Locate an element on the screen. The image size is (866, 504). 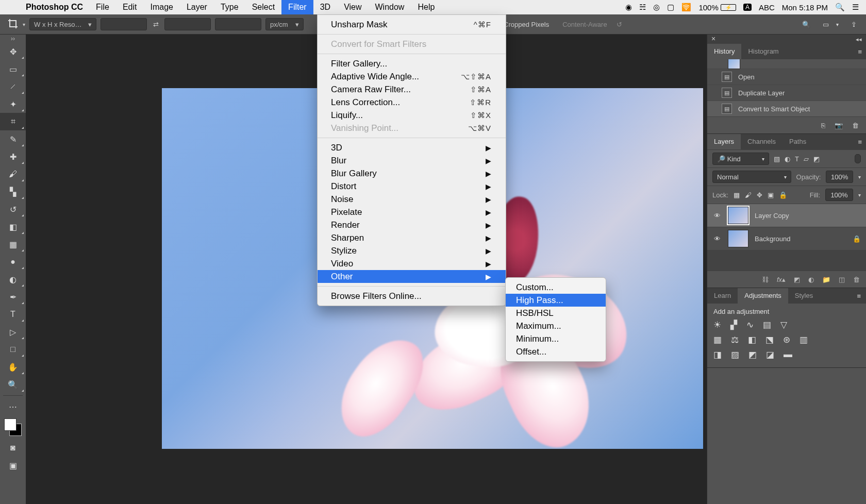
delete-state-icon: 🗑 is located at coordinates (856, 126).